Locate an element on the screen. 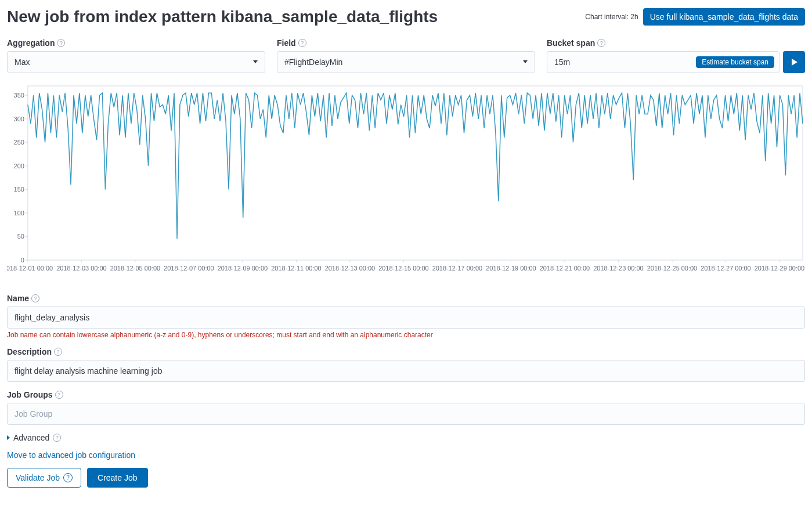  svg-text: 0 is located at coordinates (23, 260).